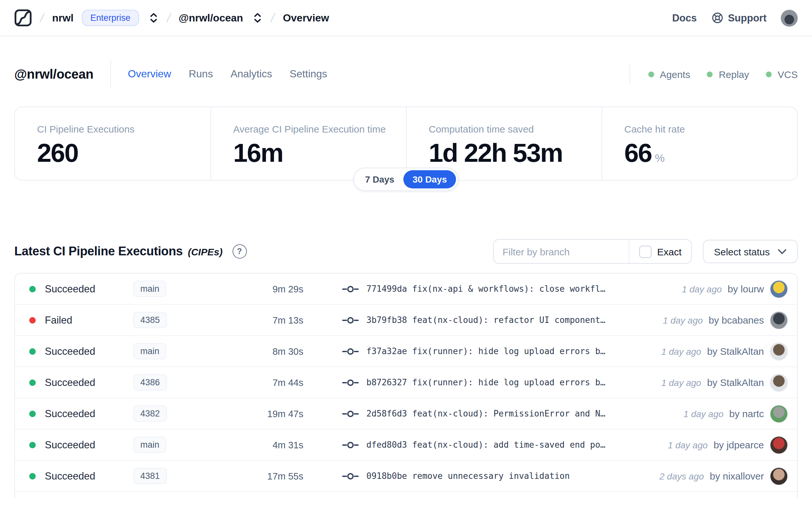 This screenshot has width=812, height=525. Describe the element at coordinates (789, 18) in the screenshot. I see `user-avatar` at that location.